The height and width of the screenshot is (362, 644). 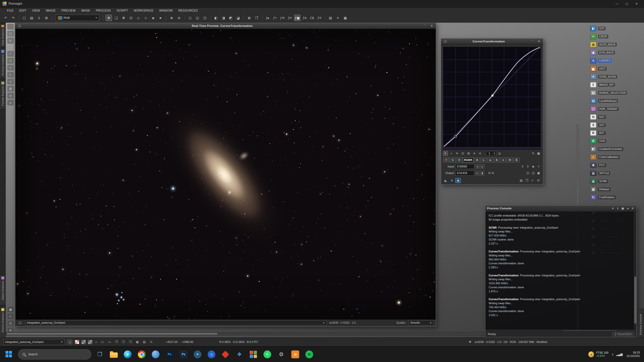 I want to click on tray-expand-icon: ∧, so click(x=613, y=354).